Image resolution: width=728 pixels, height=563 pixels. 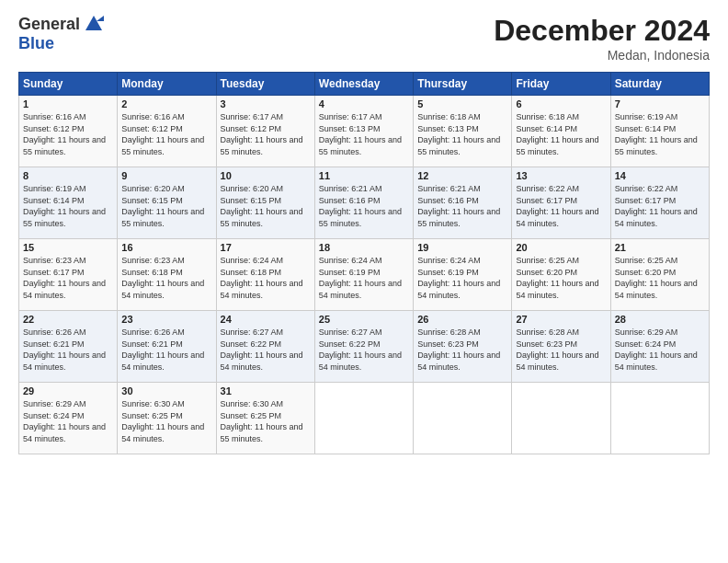 I want to click on day-number: 18, so click(x=364, y=247).